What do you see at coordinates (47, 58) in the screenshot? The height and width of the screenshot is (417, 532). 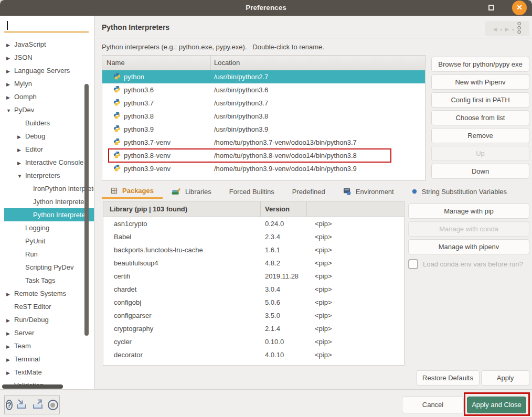 I see `tree-item: ▶JSON` at bounding box center [47, 58].